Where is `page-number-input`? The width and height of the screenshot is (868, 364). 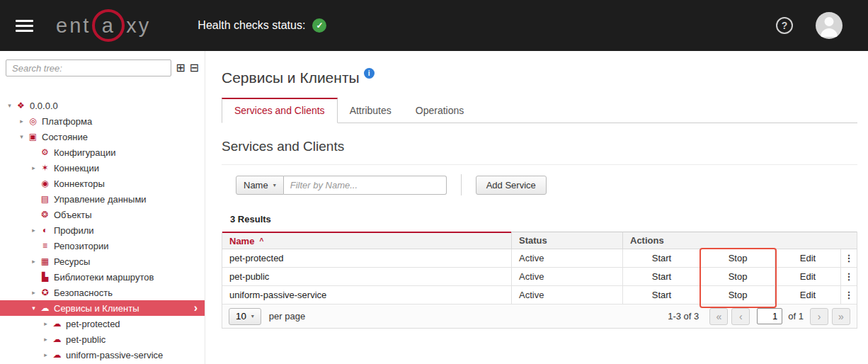 page-number-input is located at coordinates (770, 316).